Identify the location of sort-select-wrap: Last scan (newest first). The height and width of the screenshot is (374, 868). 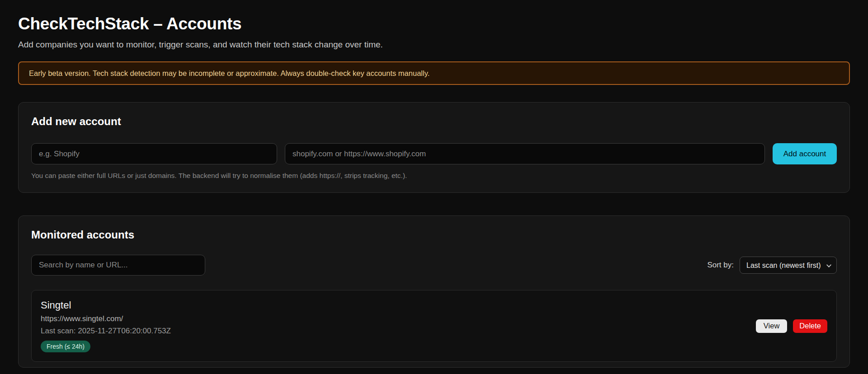
(788, 265).